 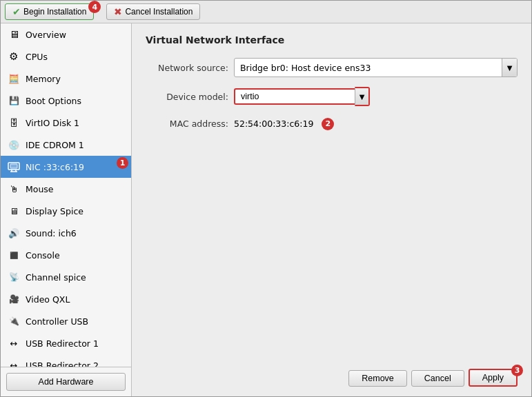 I want to click on cancel-label: Cancel Installation, so click(x=159, y=12).